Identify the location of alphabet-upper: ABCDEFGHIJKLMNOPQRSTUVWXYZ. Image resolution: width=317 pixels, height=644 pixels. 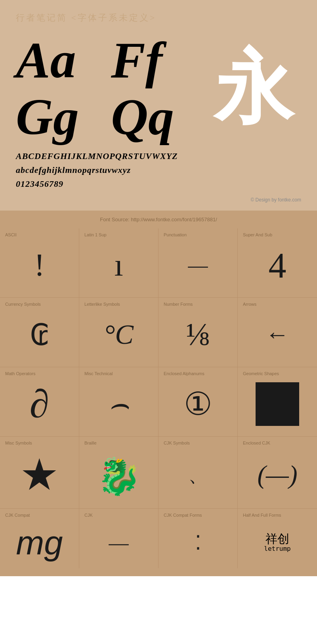
(158, 156).